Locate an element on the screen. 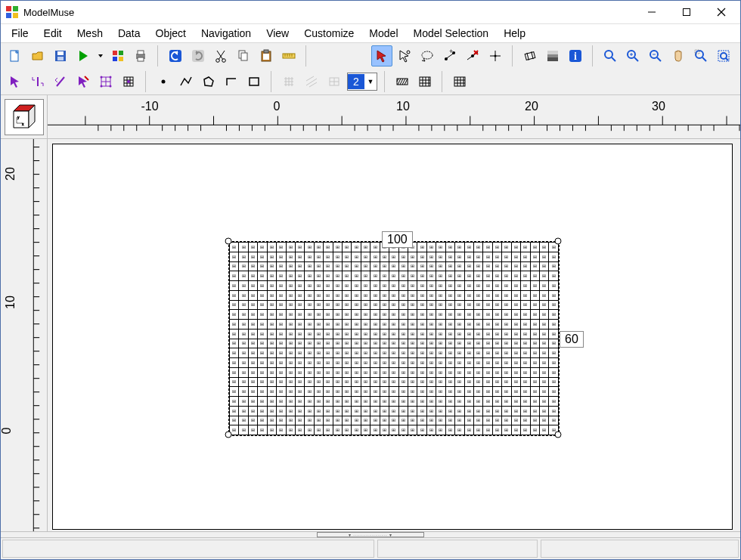 The image size is (741, 560). toolbar-row-1: + i is located at coordinates (370, 56).